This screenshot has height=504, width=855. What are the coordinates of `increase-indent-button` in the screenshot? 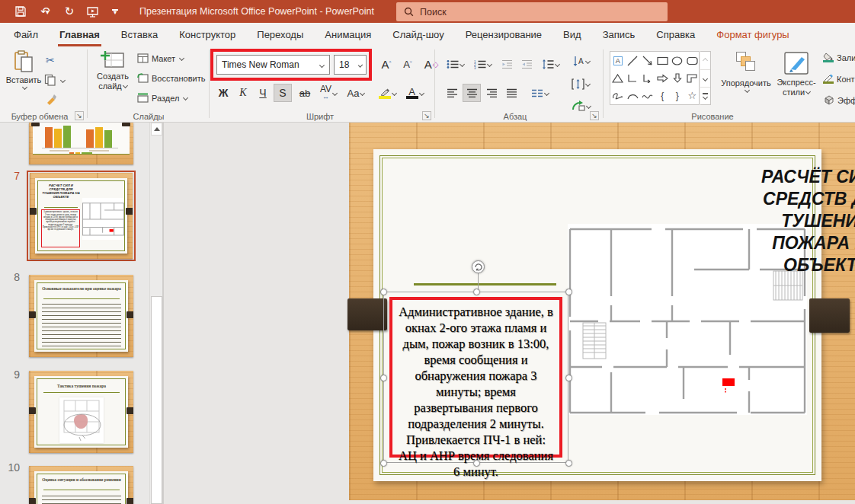 It's located at (527, 64).